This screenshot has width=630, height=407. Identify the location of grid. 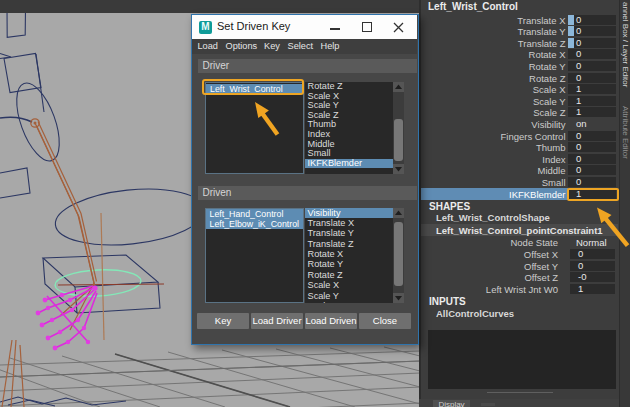
(210, 377).